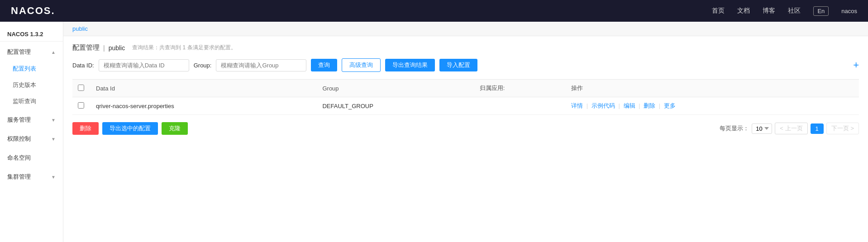 This screenshot has height=242, width=868. Describe the element at coordinates (361, 65) in the screenshot. I see `advanced-search-button: 高级查询` at that location.